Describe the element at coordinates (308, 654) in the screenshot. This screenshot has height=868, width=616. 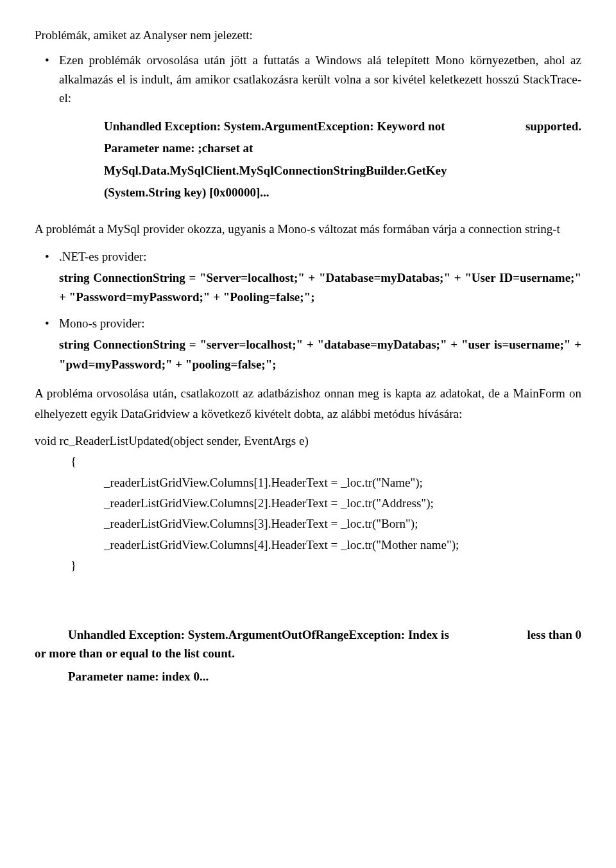
I see `stack2-line2: or more than or equal to the list count.` at that location.